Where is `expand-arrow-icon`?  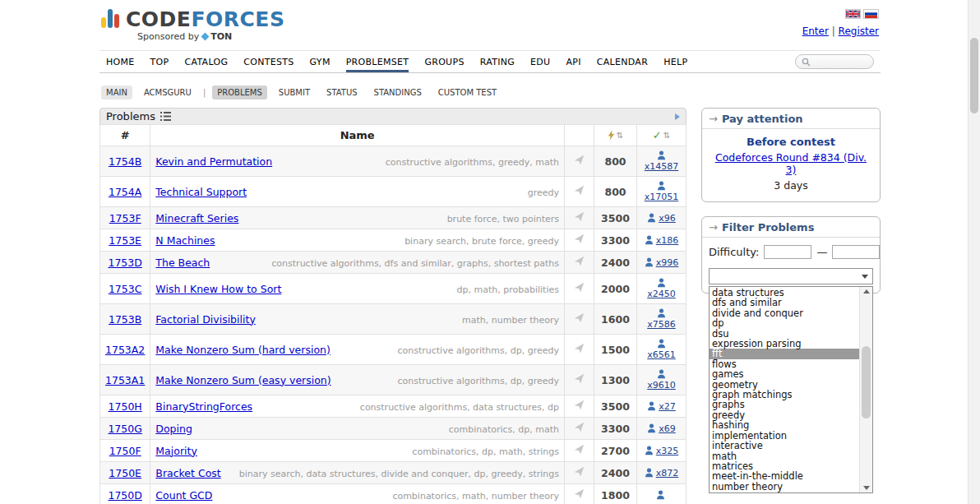 expand-arrow-icon is located at coordinates (677, 117).